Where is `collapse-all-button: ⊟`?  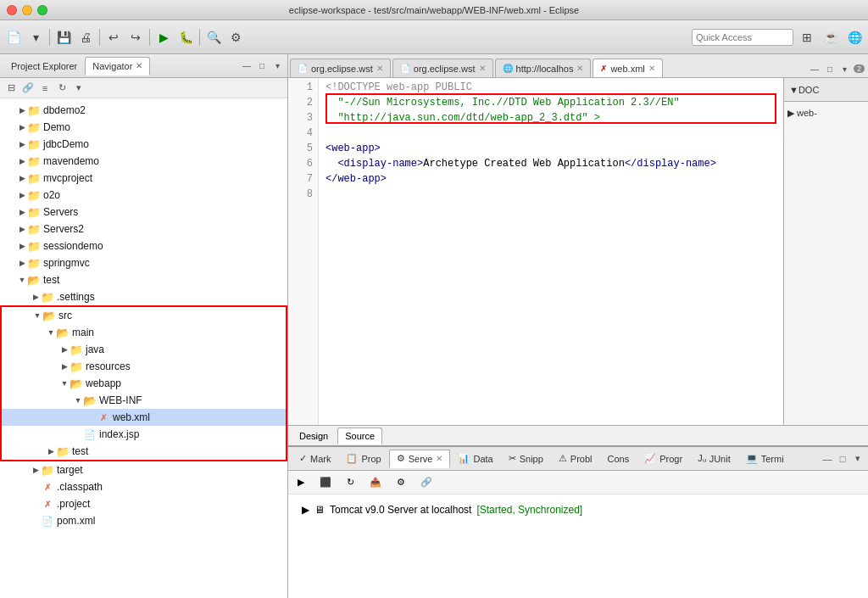 collapse-all-button: ⊟ is located at coordinates (11, 88).